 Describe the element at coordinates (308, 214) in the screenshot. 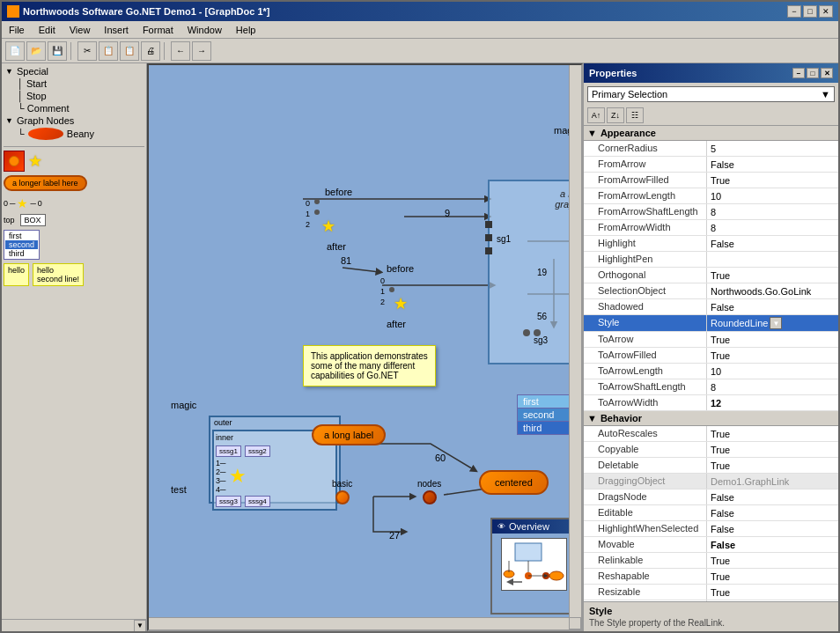

I see `port-label-1: 1` at that location.